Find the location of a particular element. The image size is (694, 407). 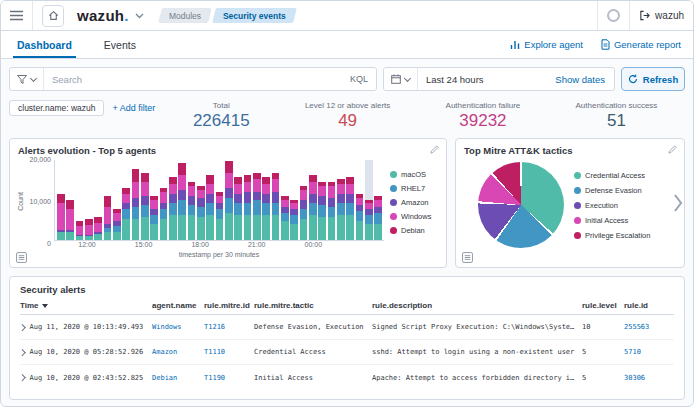

add-filter-button: + Add filter is located at coordinates (134, 106).